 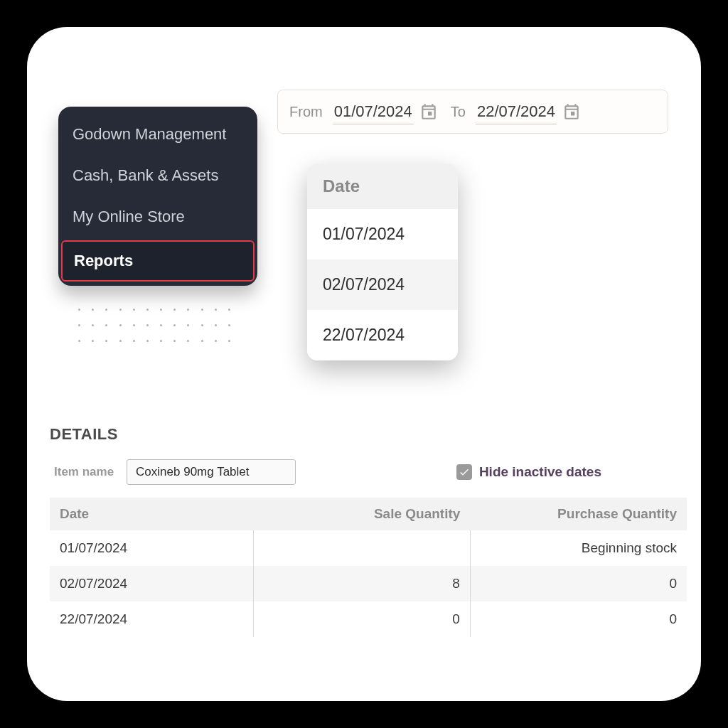 What do you see at coordinates (368, 619) in the screenshot?
I see `table-row: 22/07/2024 0 0` at bounding box center [368, 619].